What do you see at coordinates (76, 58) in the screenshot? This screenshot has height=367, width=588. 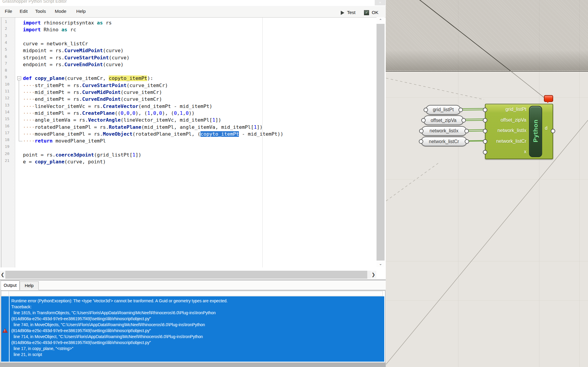 I see `code-line: strpoint = rs.CurveStartPoint(curve)` at bounding box center [76, 58].